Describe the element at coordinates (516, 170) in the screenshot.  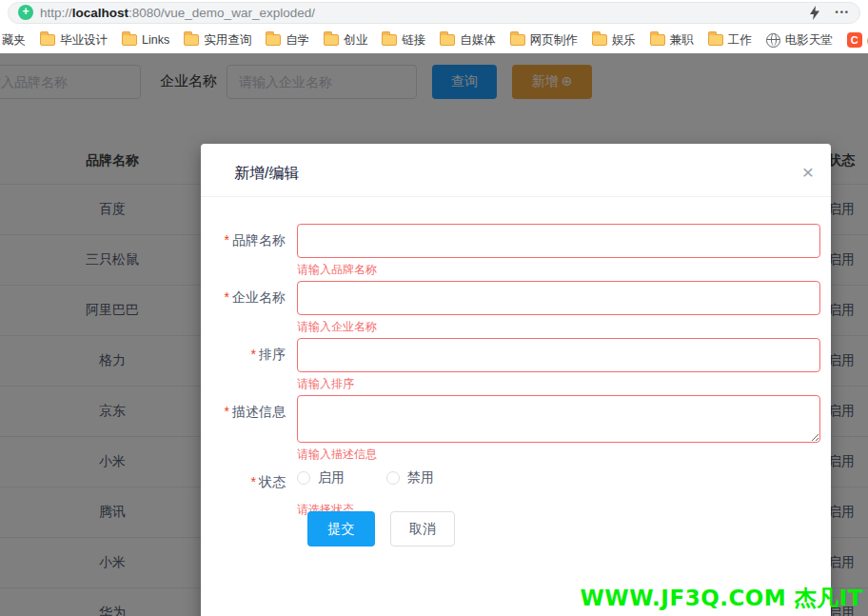
I see `modal-header: 新增/编辑 ×` at that location.